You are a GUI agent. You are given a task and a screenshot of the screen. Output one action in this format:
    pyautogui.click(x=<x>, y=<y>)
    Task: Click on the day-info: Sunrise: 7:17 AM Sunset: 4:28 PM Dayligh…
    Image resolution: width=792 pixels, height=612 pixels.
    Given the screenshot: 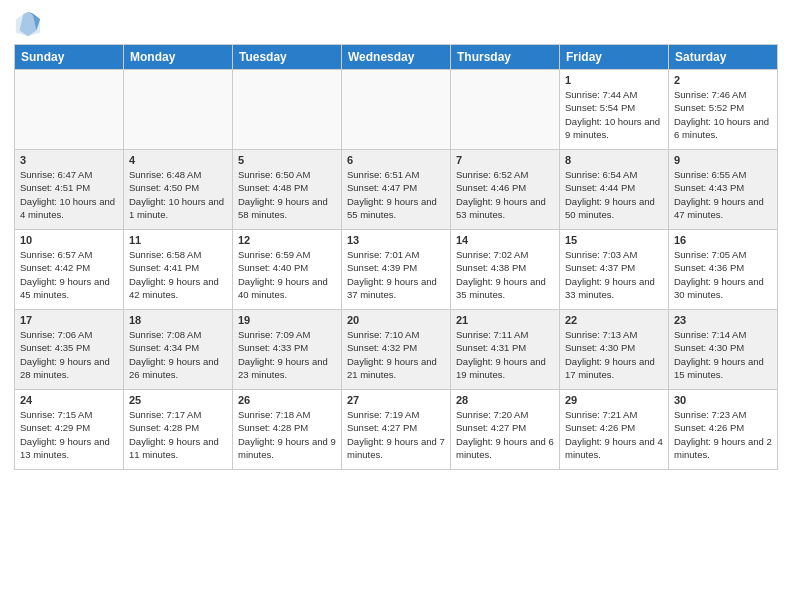 What is the action you would take?
    pyautogui.click(x=178, y=434)
    